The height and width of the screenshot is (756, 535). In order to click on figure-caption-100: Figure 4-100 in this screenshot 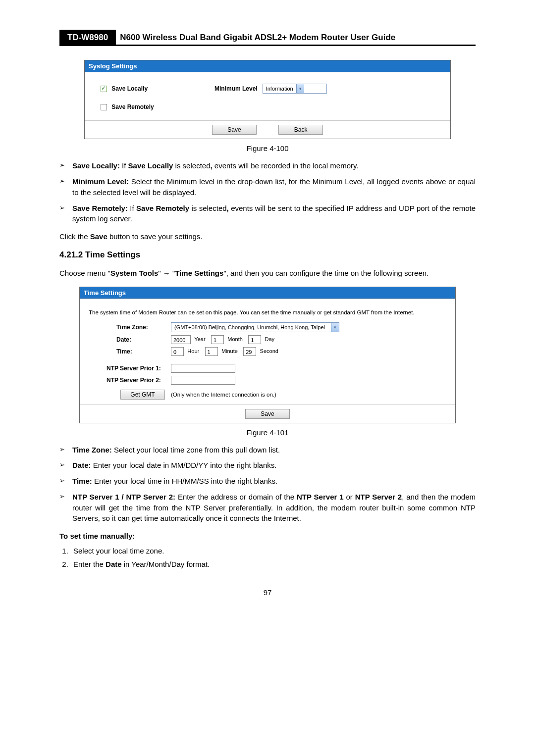, I will do `click(268, 149)`.